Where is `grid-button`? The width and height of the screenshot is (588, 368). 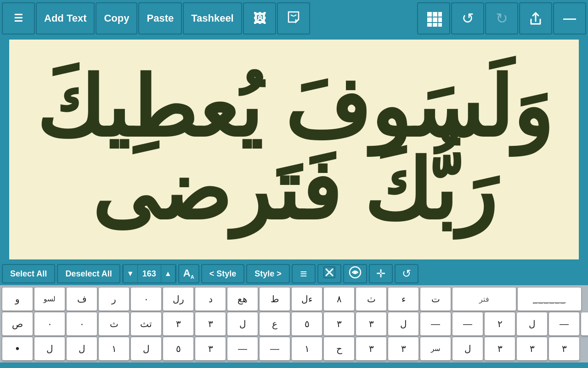
grid-button is located at coordinates (434, 18).